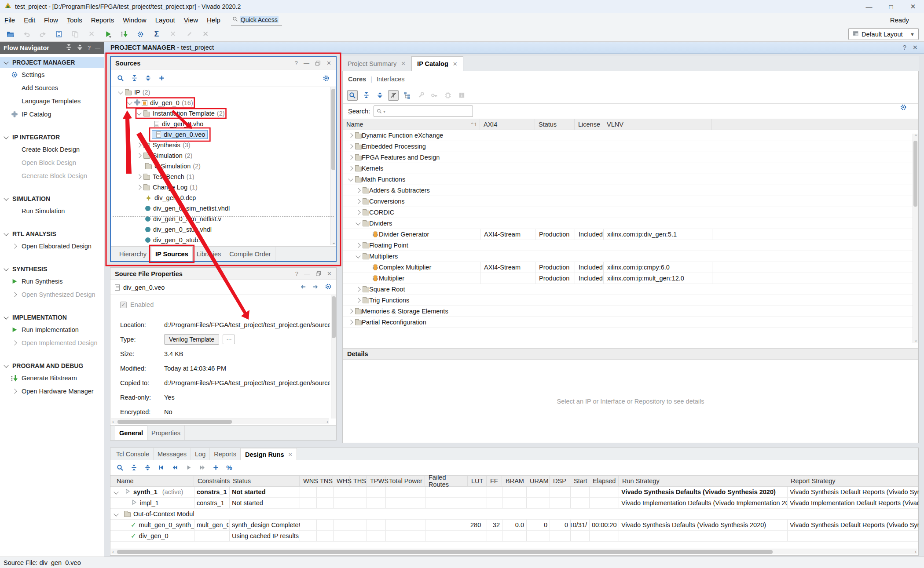 The width and height of the screenshot is (924, 568). I want to click on minimize-window-button: ―, so click(869, 7).